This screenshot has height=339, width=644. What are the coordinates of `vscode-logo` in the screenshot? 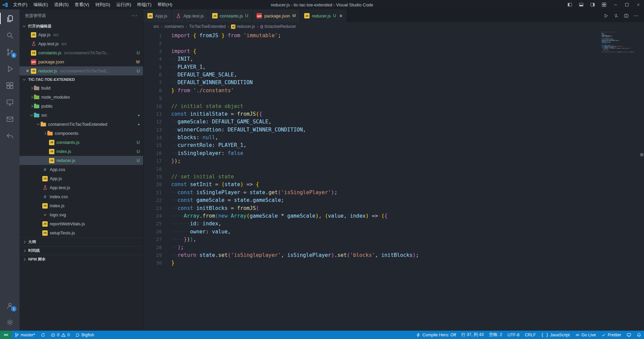 It's located at (5, 5).